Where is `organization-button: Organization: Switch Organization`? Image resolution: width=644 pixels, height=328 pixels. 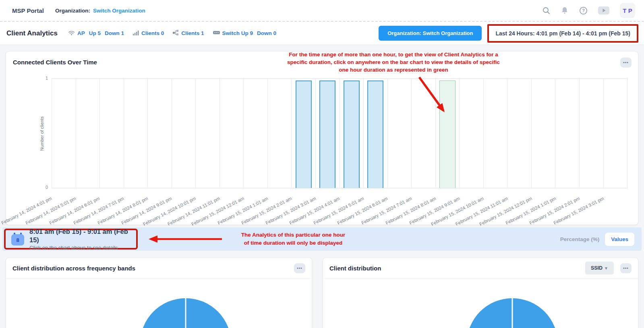 organization-button: Organization: Switch Organization is located at coordinates (430, 33).